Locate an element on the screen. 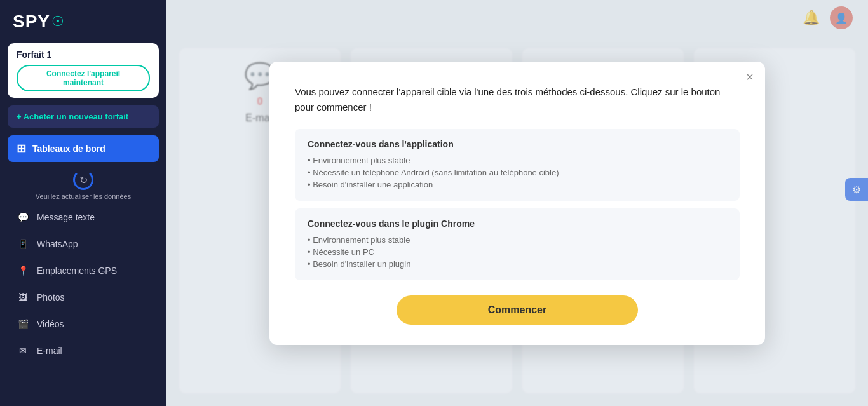 The image size is (868, 406). sidebar-item-gps: 📍 Emplacements GPS is located at coordinates (83, 271).